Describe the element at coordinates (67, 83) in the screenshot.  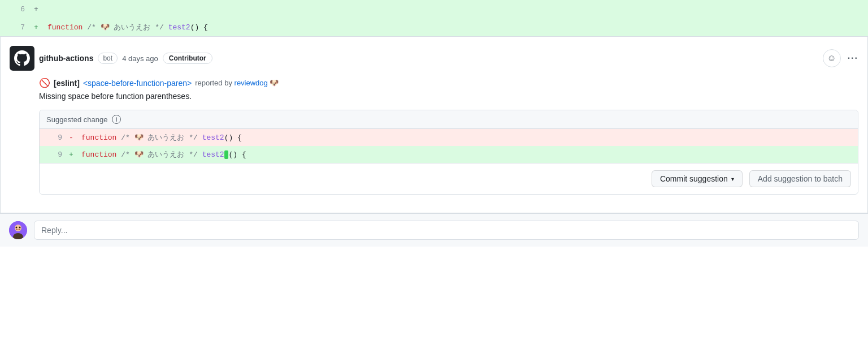
I see `rule-prefix: [eslint]` at that location.